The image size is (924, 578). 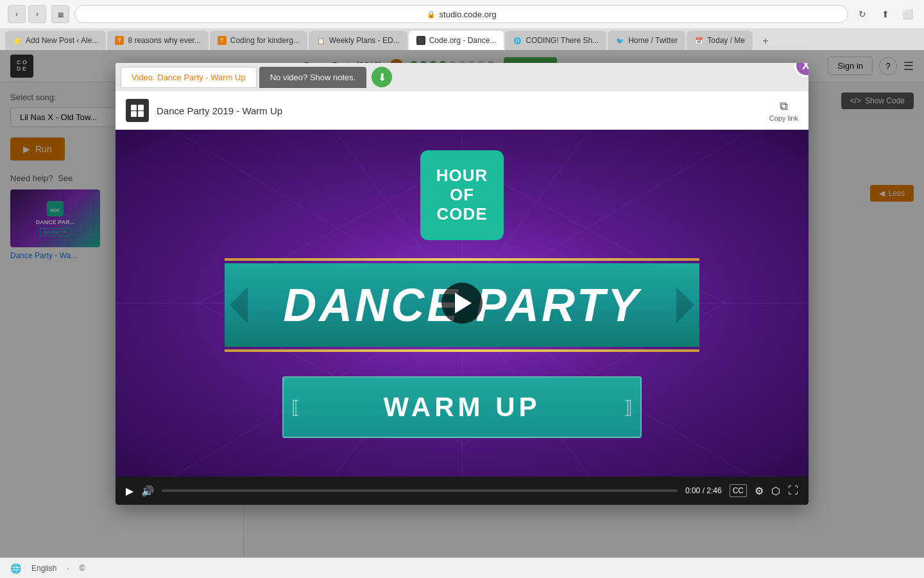 I want to click on video-header: Dance Party 2019 - Warm Up ⧉ Copy link, so click(x=462, y=110).